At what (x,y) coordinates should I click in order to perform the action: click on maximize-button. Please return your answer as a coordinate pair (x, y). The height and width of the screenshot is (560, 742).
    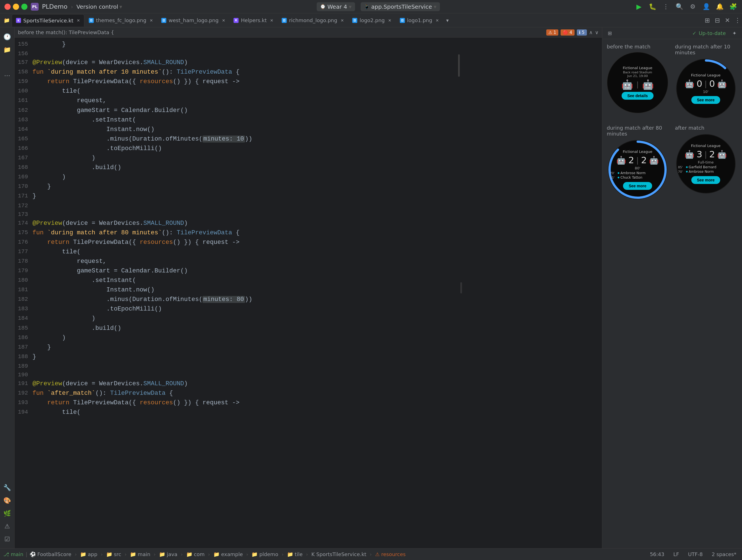
    Looking at the image, I should click on (24, 7).